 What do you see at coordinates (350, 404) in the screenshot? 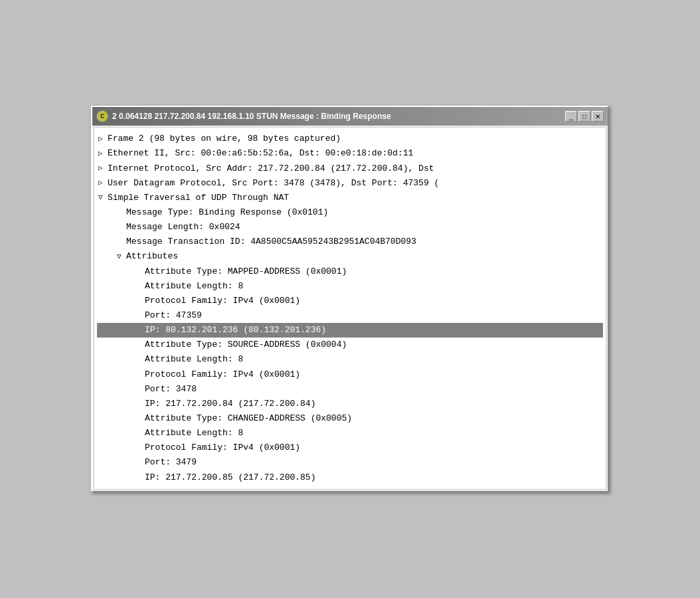
I see `row-ip2: IP: 217.72.200.84 (217.72.200.84)` at bounding box center [350, 404].